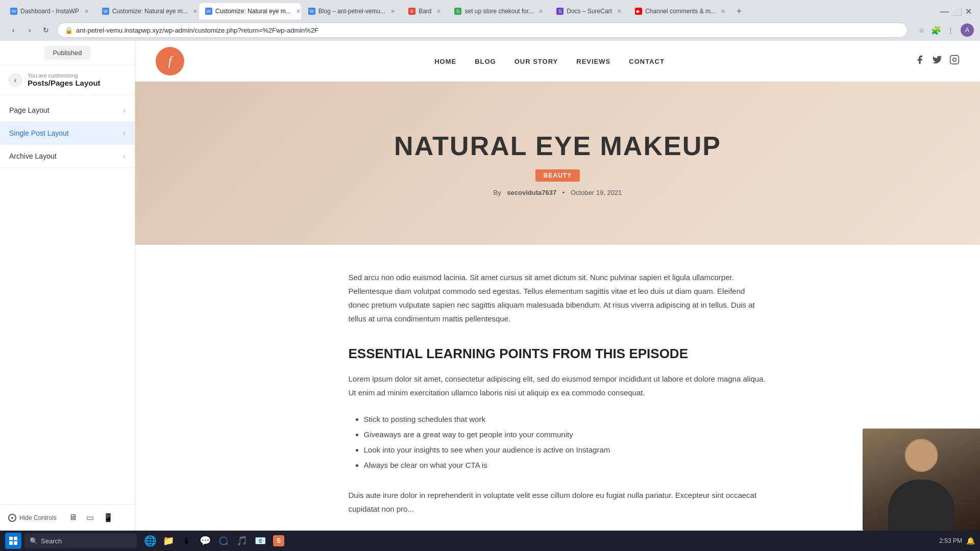 This screenshot has width=980, height=551. What do you see at coordinates (957, 11) in the screenshot?
I see `maximize-button: ⬜` at bounding box center [957, 11].